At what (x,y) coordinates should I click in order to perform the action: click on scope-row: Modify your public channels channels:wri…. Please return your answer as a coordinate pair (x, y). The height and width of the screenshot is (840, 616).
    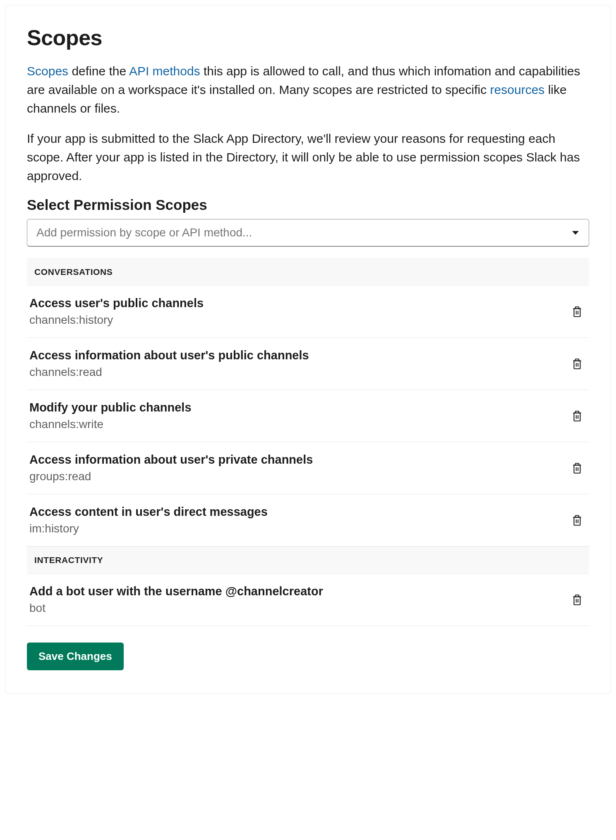
    Looking at the image, I should click on (308, 416).